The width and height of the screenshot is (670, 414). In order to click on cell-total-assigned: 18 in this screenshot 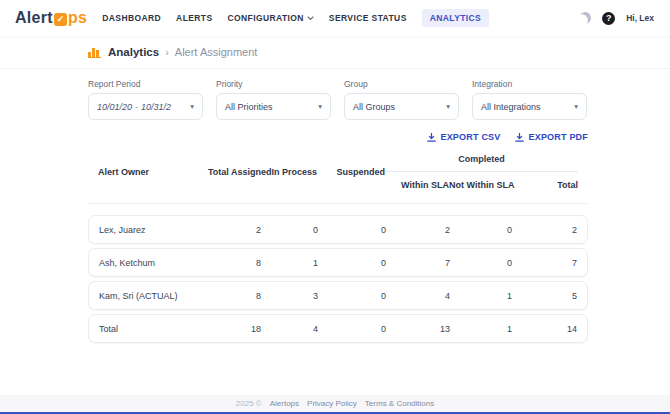, I will do `click(235, 329)`.